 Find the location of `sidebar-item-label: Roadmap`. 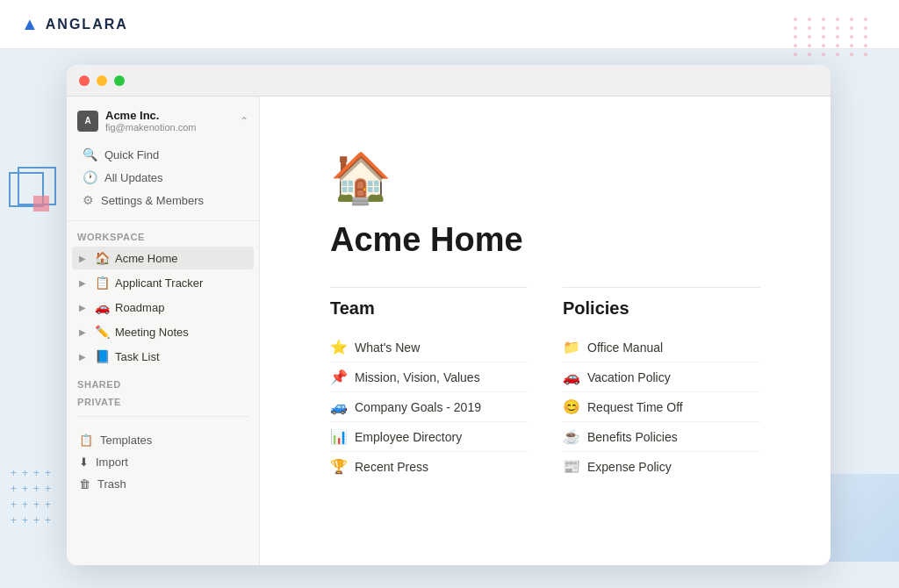

sidebar-item-label: Roadmap is located at coordinates (140, 307).